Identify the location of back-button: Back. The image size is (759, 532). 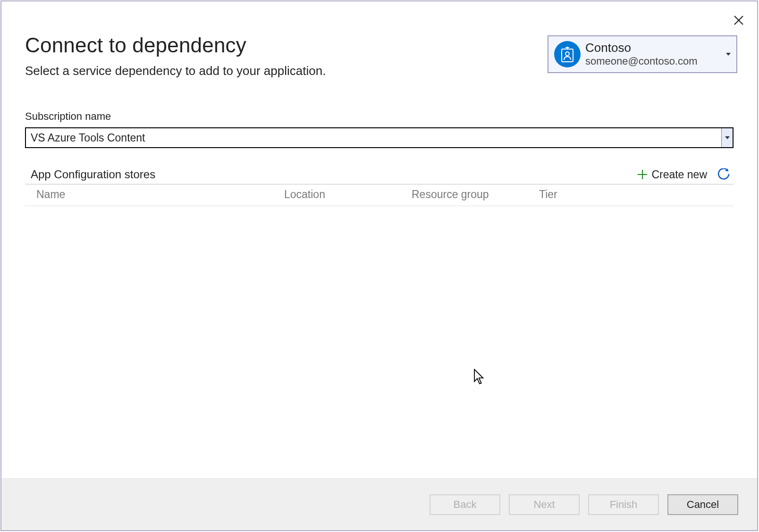
(465, 505).